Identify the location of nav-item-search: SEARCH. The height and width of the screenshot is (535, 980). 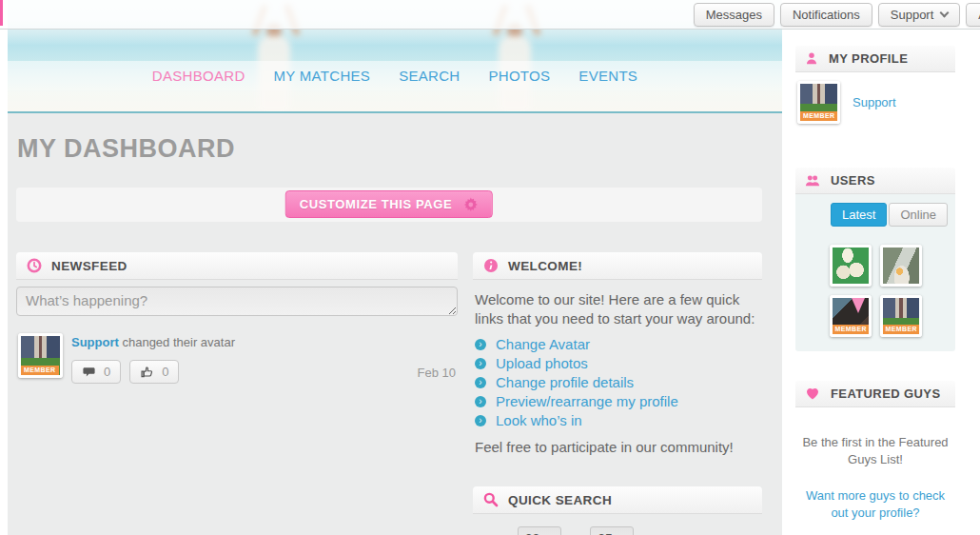
(429, 76).